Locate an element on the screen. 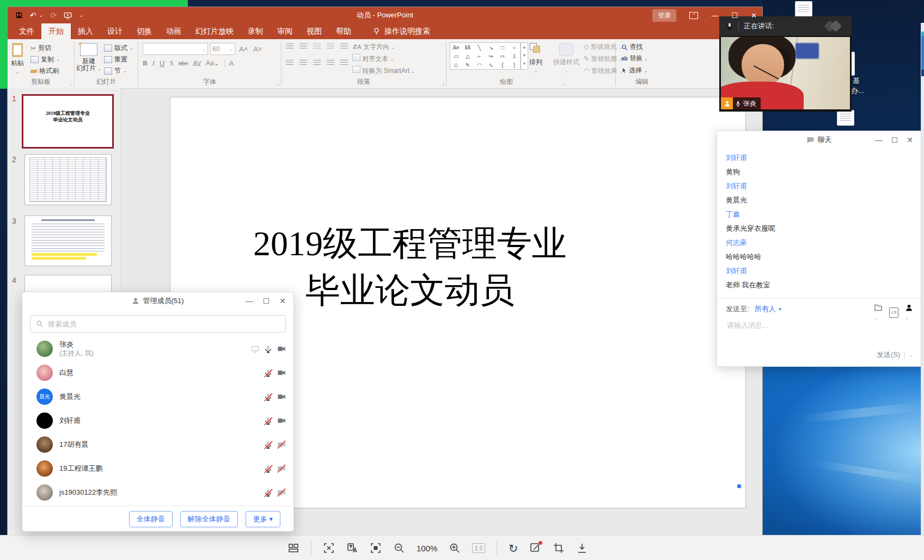  fit-screen-icon is located at coordinates (376, 548).